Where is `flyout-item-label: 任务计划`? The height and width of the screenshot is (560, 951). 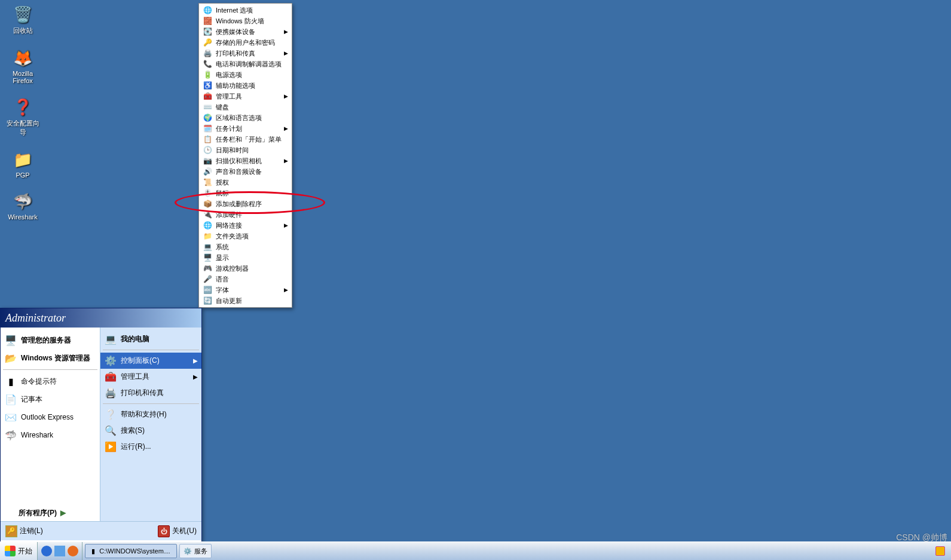 flyout-item-label: 任务计划 is located at coordinates (250, 129).